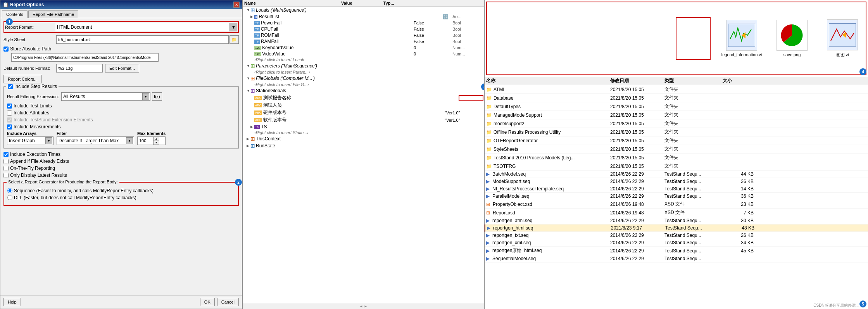  What do you see at coordinates (49, 141) in the screenshot?
I see `arrays-arrow: ▼` at bounding box center [49, 141].